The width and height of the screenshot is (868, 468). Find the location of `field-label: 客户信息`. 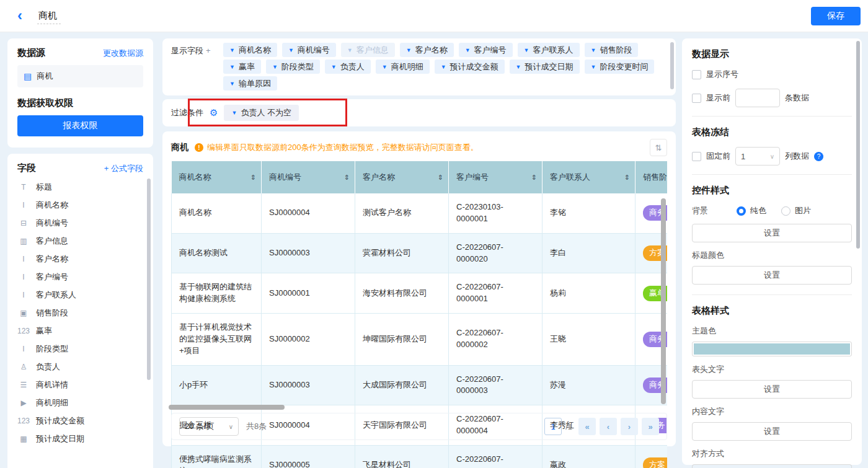

field-label: 客户信息 is located at coordinates (52, 241).